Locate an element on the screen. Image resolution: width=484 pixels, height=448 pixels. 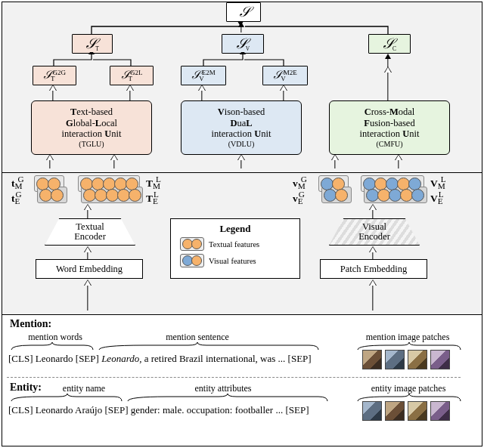
mention-sentence-label: mention sentence is located at coordinates (197, 337).